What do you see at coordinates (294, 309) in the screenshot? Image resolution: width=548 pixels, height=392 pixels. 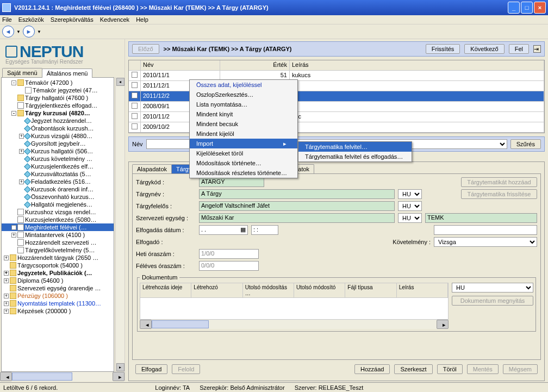 I see `documents-body` at bounding box center [294, 309].